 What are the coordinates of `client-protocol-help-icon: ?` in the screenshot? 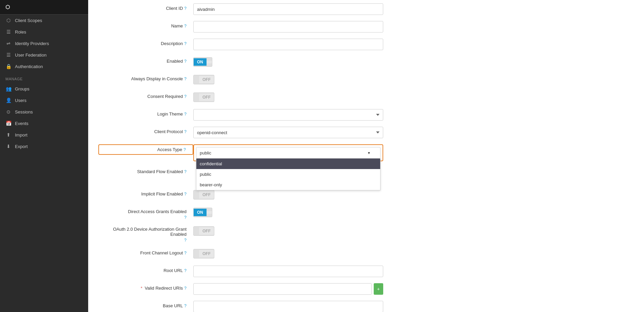 It's located at (185, 132).